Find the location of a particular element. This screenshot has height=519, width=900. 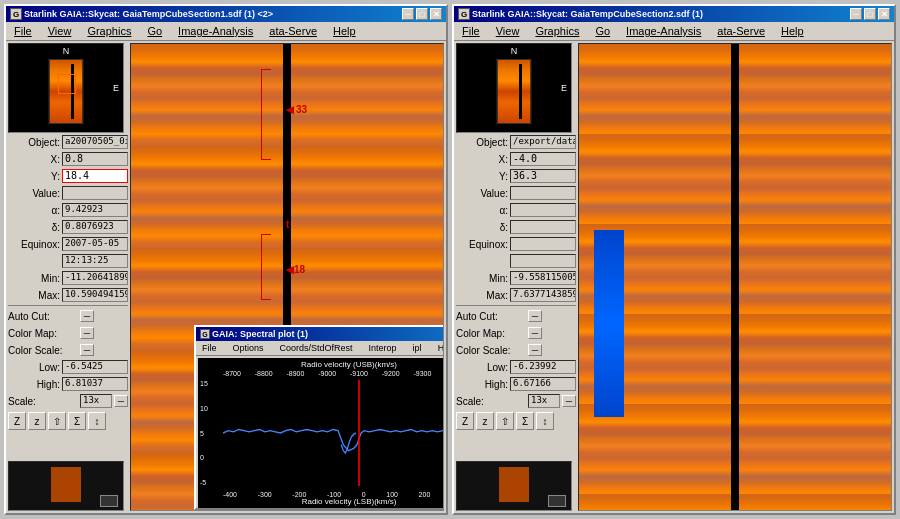

menu2-file: File is located at coordinates (471, 31).